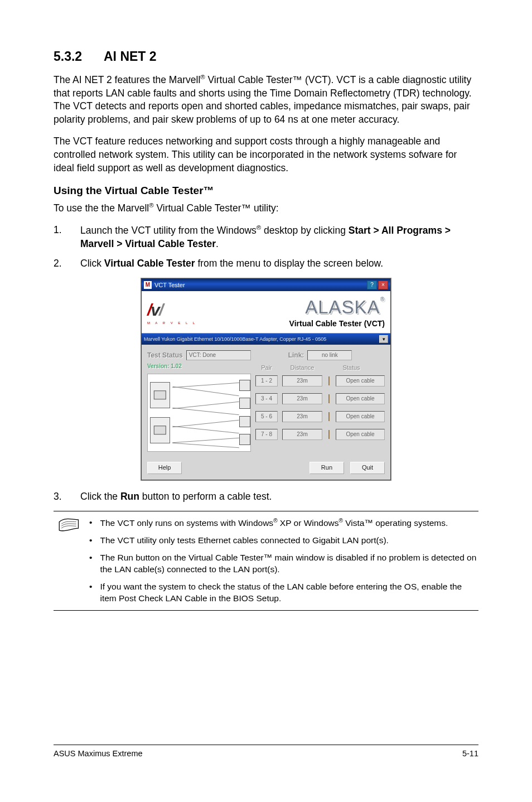  I want to click on step-bold: Run, so click(130, 496).